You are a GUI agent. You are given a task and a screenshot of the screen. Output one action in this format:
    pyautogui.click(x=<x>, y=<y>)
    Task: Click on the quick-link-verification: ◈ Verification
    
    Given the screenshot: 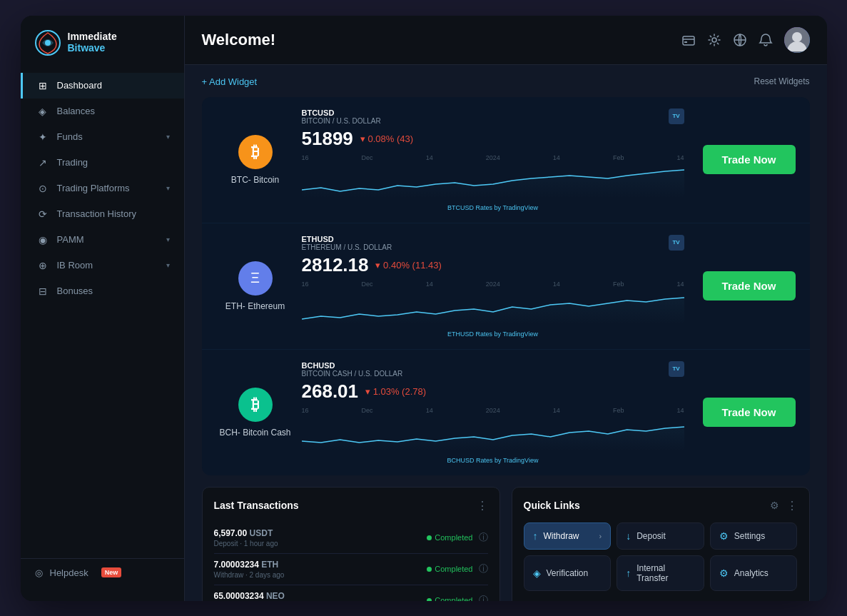 What is the action you would take?
    pyautogui.click(x=568, y=573)
    